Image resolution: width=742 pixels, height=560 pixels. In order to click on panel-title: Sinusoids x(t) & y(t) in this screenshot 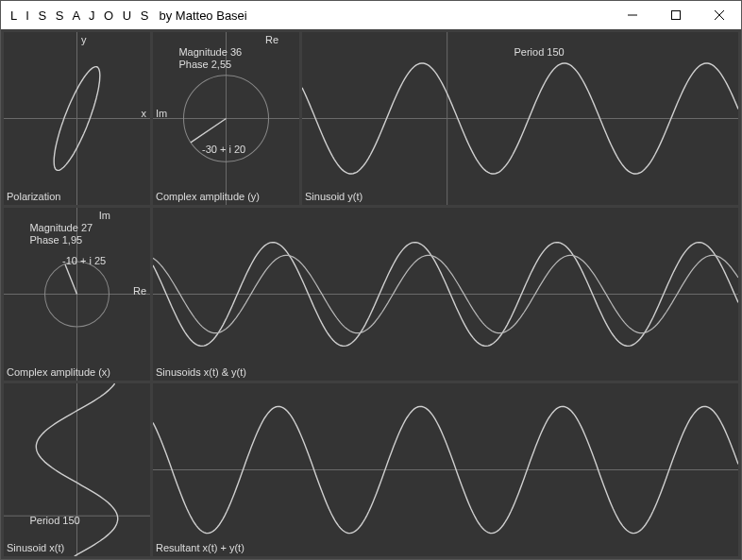, I will do `click(201, 372)`.